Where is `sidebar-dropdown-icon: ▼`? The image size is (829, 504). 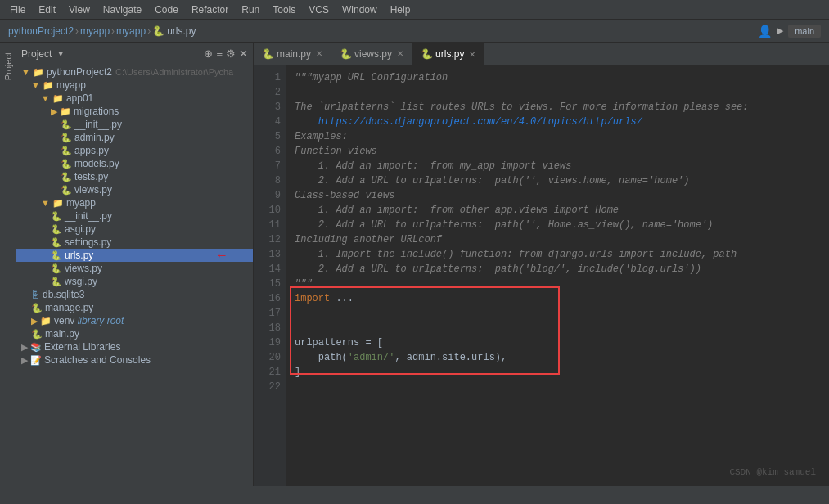
sidebar-dropdown-icon: ▼ is located at coordinates (61, 54).